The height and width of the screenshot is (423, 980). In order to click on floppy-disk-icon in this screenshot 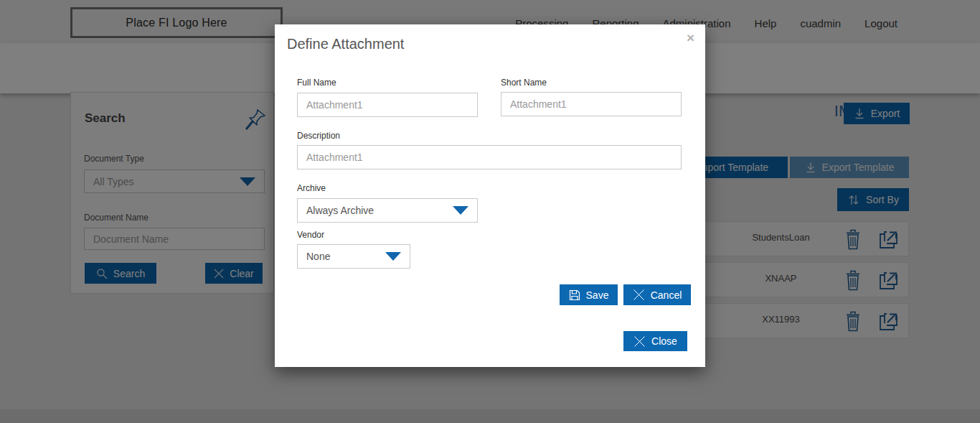, I will do `click(575, 295)`.